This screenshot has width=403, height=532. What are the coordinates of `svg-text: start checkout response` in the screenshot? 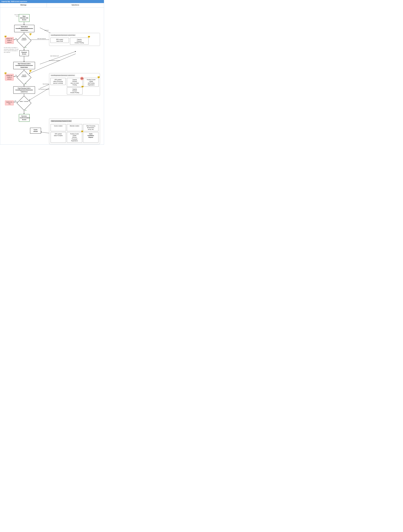 It's located at (54, 61).